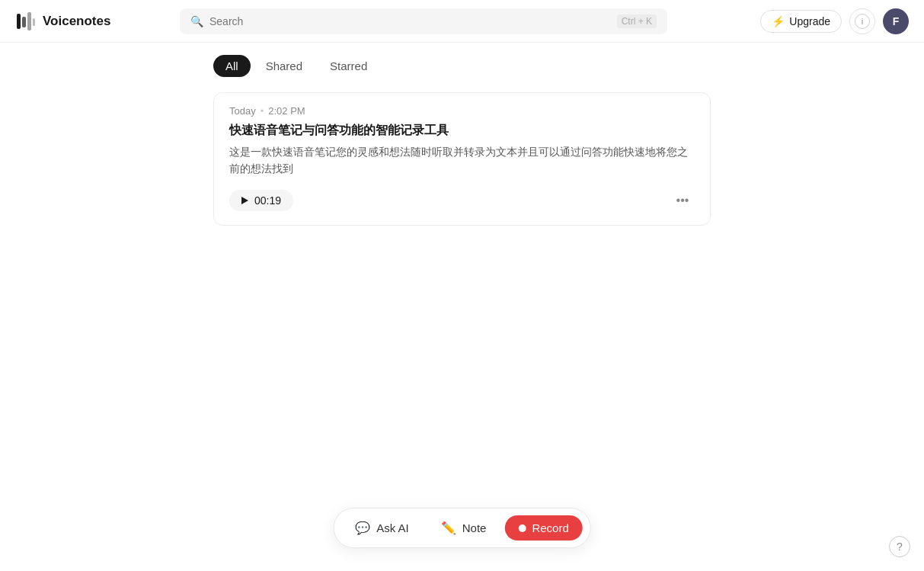  I want to click on play-button: 00:19, so click(261, 200).